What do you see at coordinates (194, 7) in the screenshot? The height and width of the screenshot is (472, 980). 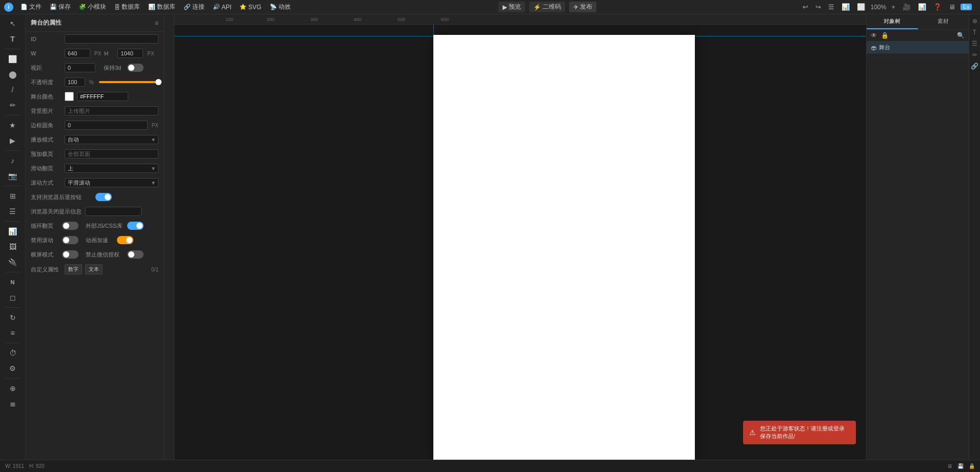 I see `menu-connect: 🔗 连接` at bounding box center [194, 7].